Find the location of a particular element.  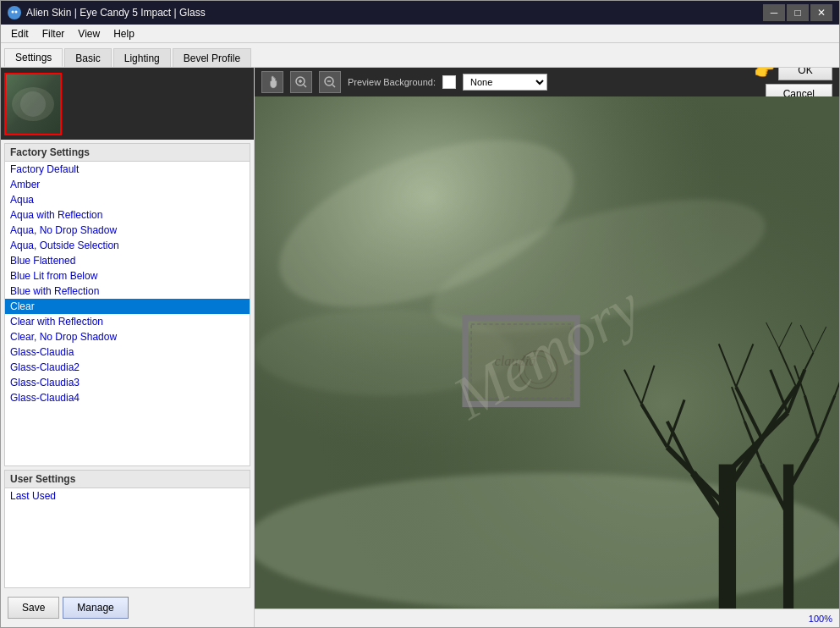

minimize-button: ─ is located at coordinates (774, 13).